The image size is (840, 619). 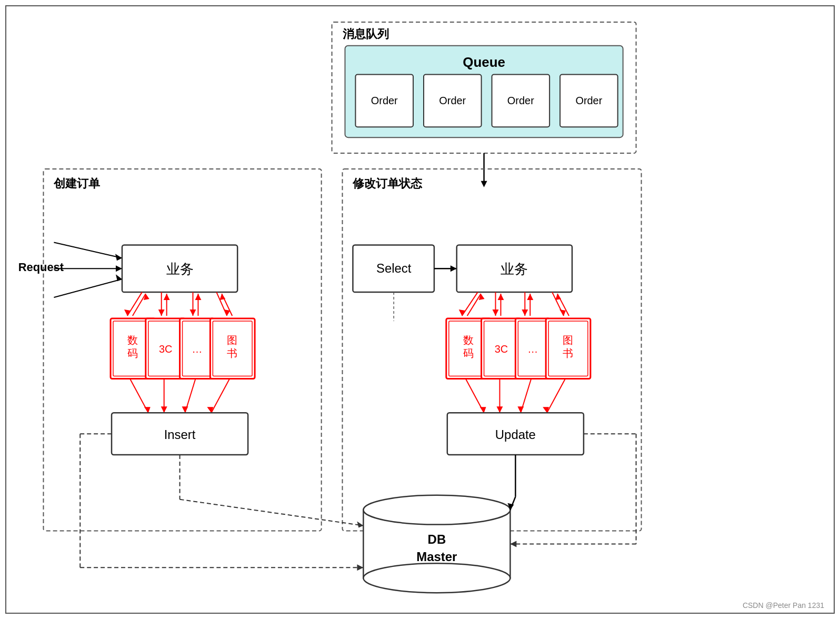 What do you see at coordinates (514, 269) in the screenshot?
I see `right-business-label: 业务` at bounding box center [514, 269].